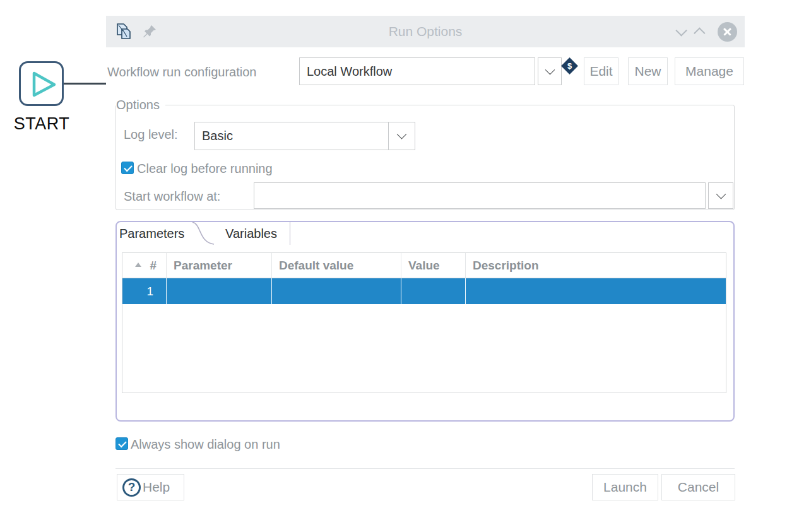 Image resolution: width=787 pixels, height=532 pixels. What do you see at coordinates (42, 84) in the screenshot?
I see `play-icon` at bounding box center [42, 84].